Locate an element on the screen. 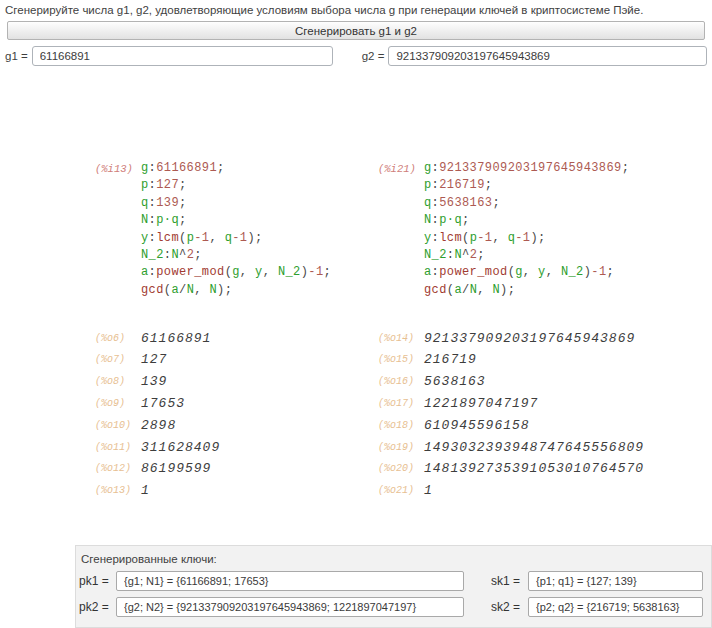 Image resolution: width=712 pixels, height=628 pixels. maxima-output-row: (%o19)1493032393948747645556809 is located at coordinates (545, 447).